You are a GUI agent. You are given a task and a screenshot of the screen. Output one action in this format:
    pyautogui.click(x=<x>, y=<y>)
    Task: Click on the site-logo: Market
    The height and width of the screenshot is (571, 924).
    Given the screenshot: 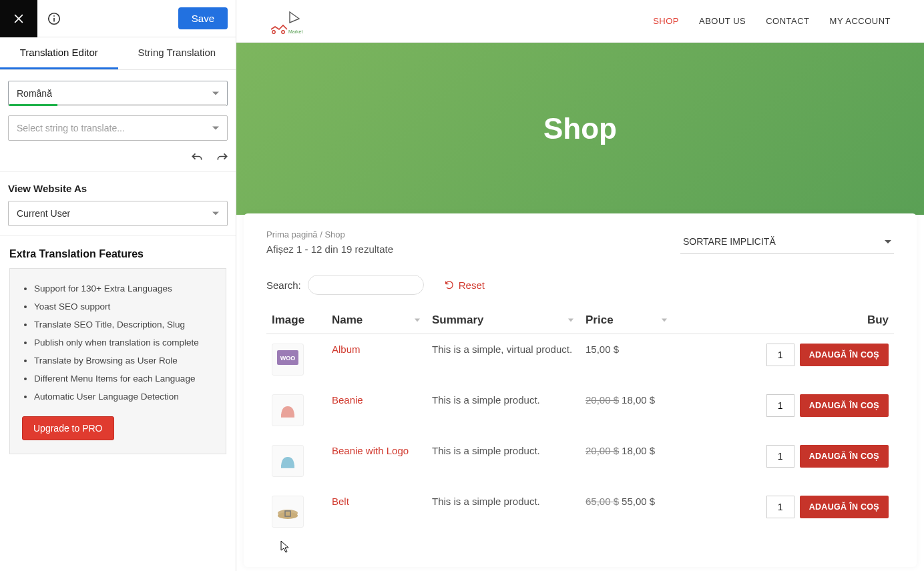 What is the action you would take?
    pyautogui.click(x=287, y=21)
    